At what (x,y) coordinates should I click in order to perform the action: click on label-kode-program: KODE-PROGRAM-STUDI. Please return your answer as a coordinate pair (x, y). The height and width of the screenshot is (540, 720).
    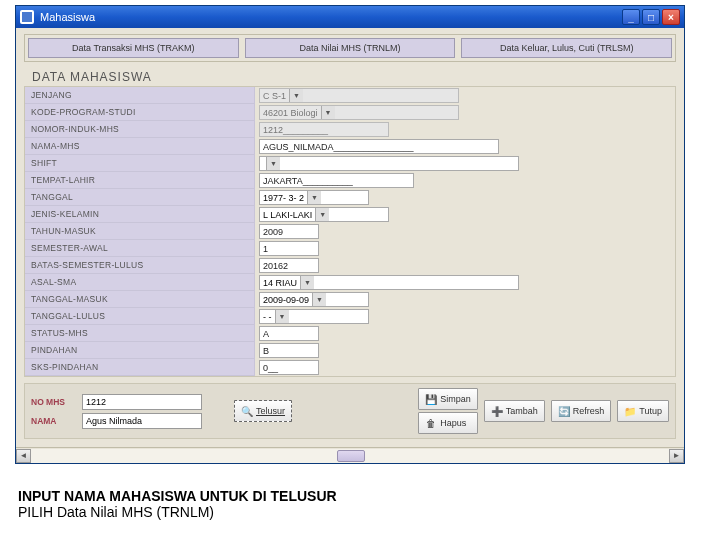
    Looking at the image, I should click on (140, 112).